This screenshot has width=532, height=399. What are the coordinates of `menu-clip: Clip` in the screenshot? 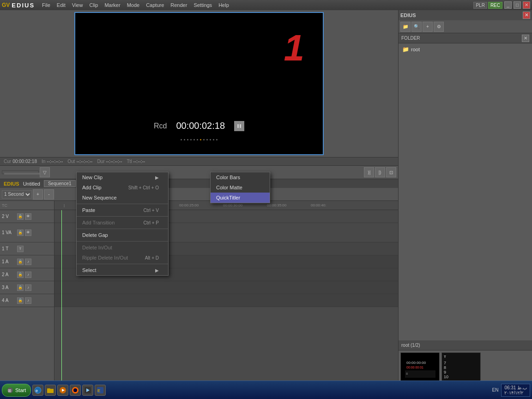 It's located at (93, 5).